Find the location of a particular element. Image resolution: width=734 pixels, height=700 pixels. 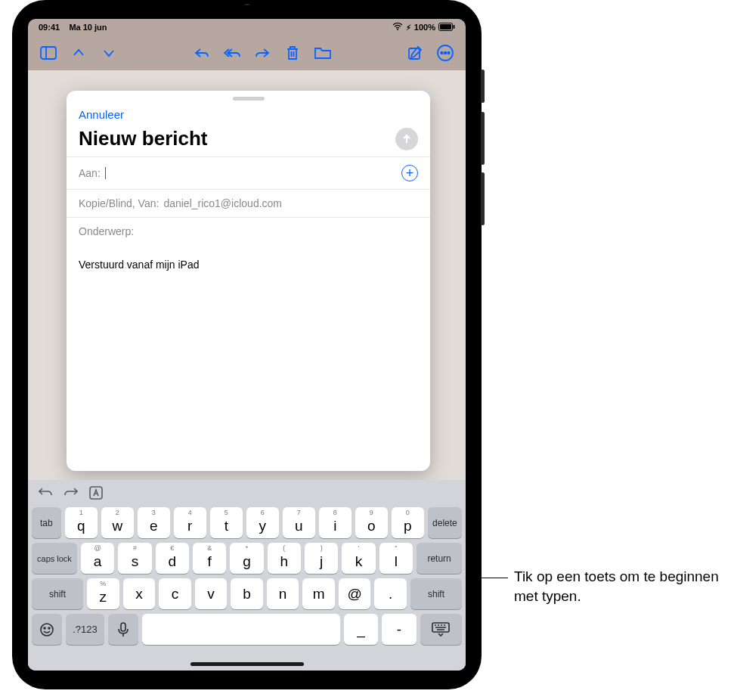

to-field: Aan: + is located at coordinates (248, 172).